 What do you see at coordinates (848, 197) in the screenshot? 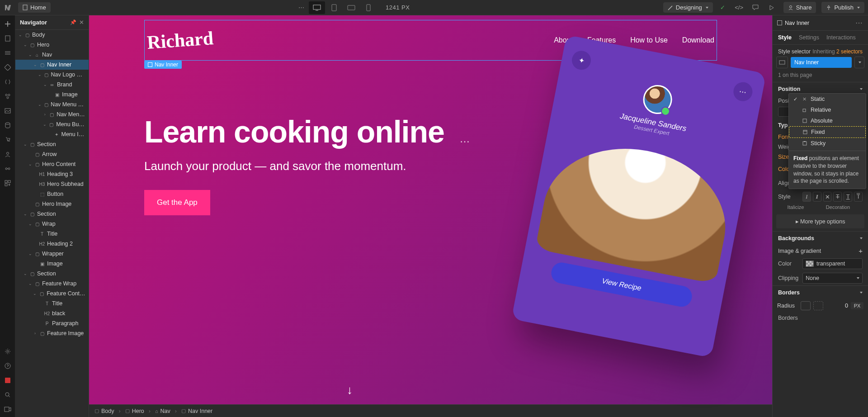
I see `deco-underline: T` at bounding box center [848, 197].